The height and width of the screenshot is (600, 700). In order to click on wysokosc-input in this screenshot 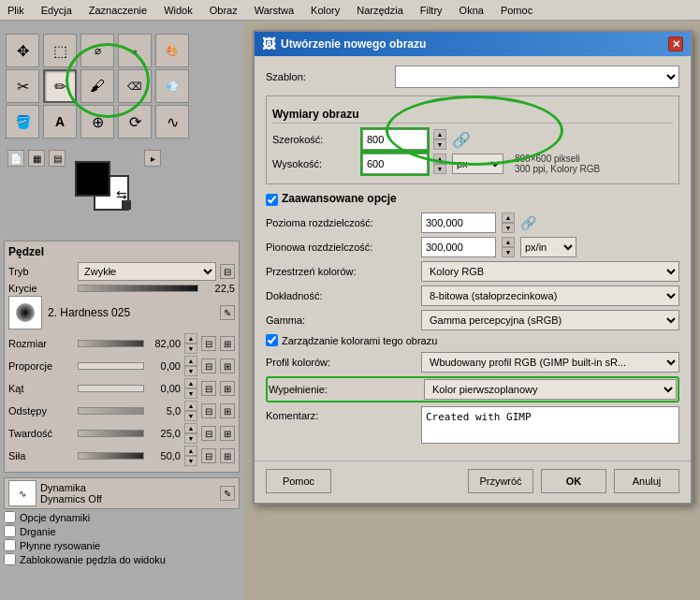, I will do `click(395, 164)`.